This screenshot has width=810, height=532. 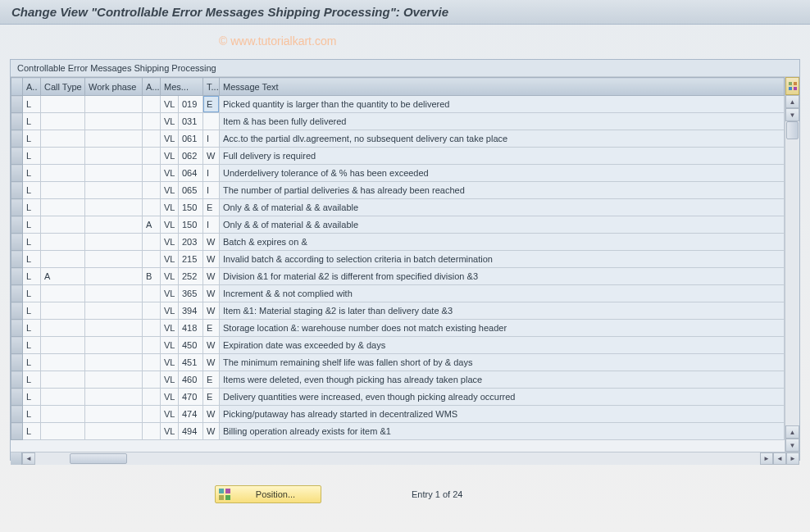 I want to click on table-row: LVL460EItems were deleted, even though p…, so click(x=398, y=380).